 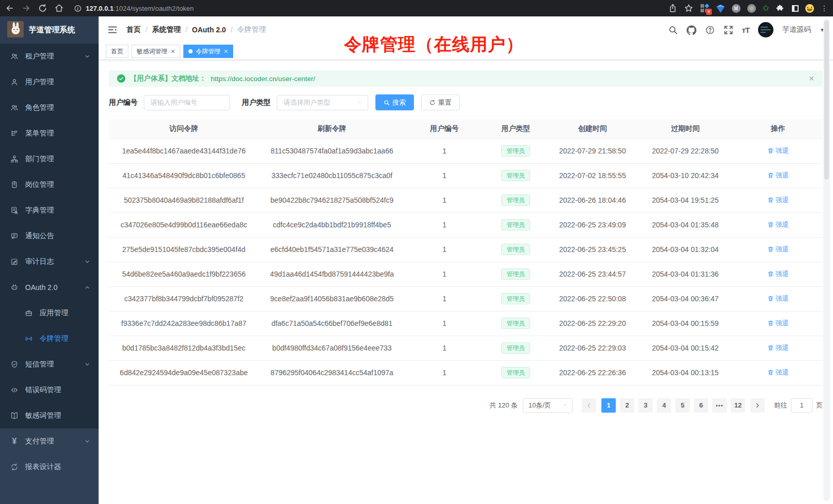 What do you see at coordinates (738, 405) in the screenshot?
I see `page-button-12: 12` at bounding box center [738, 405].